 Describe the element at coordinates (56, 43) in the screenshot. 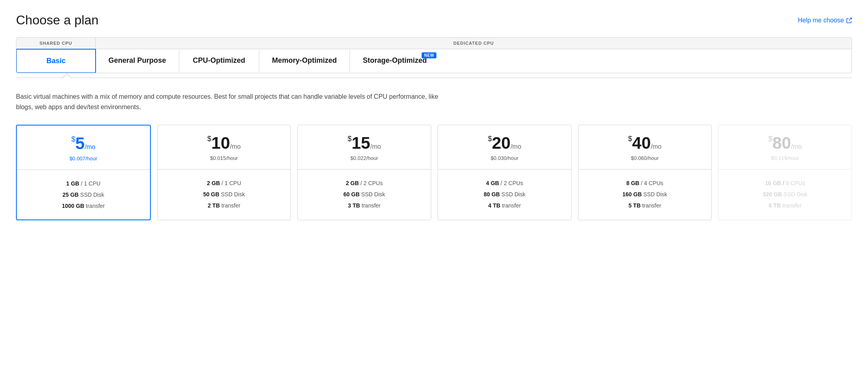

I see `shared-cpu-label: SHARED CPU` at that location.